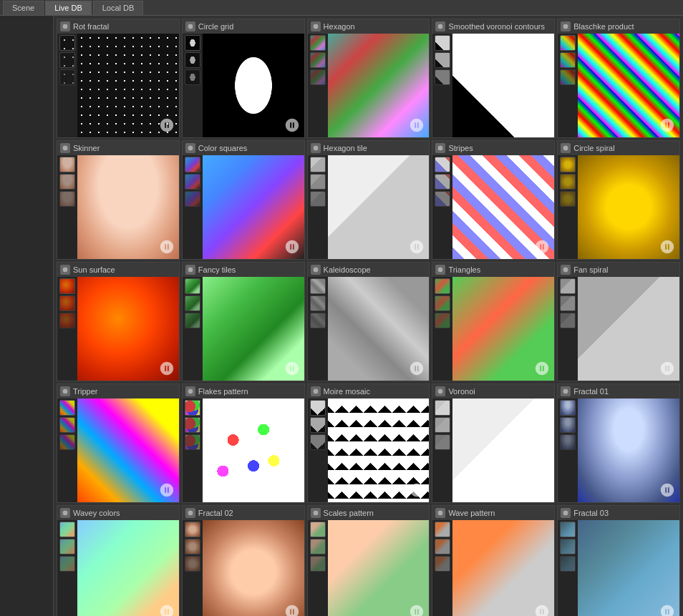 The height and width of the screenshot is (616, 683). I want to click on thumb-3-kaleidoscope, so click(318, 321).